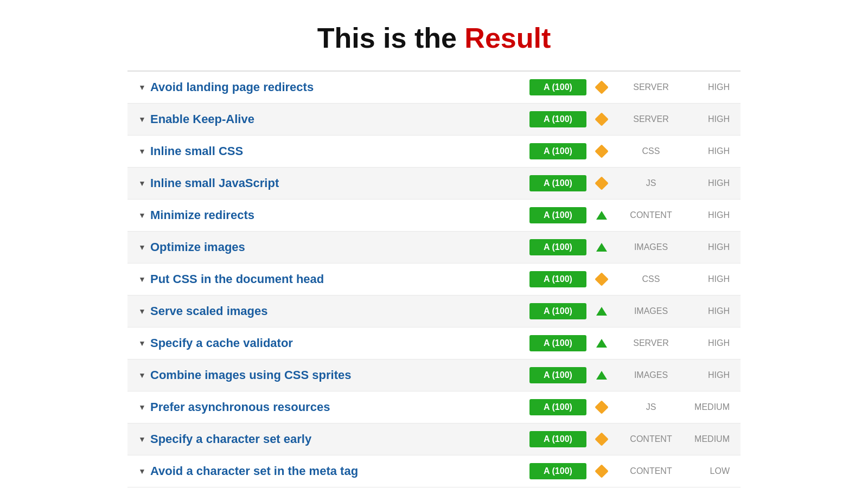  What do you see at coordinates (340, 87) in the screenshot?
I see `row-title: Avoid landing page redirects` at bounding box center [340, 87].